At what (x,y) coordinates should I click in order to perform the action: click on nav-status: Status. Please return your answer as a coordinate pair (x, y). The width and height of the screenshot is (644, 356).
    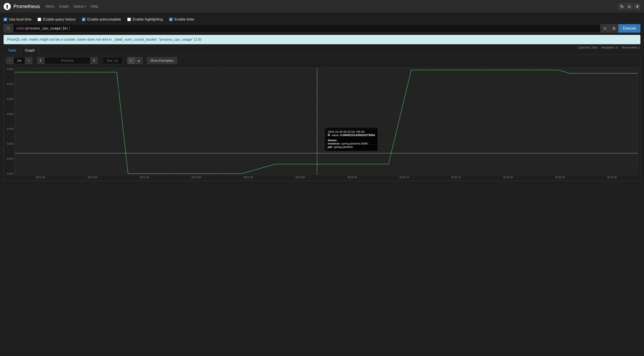
    Looking at the image, I should click on (80, 6).